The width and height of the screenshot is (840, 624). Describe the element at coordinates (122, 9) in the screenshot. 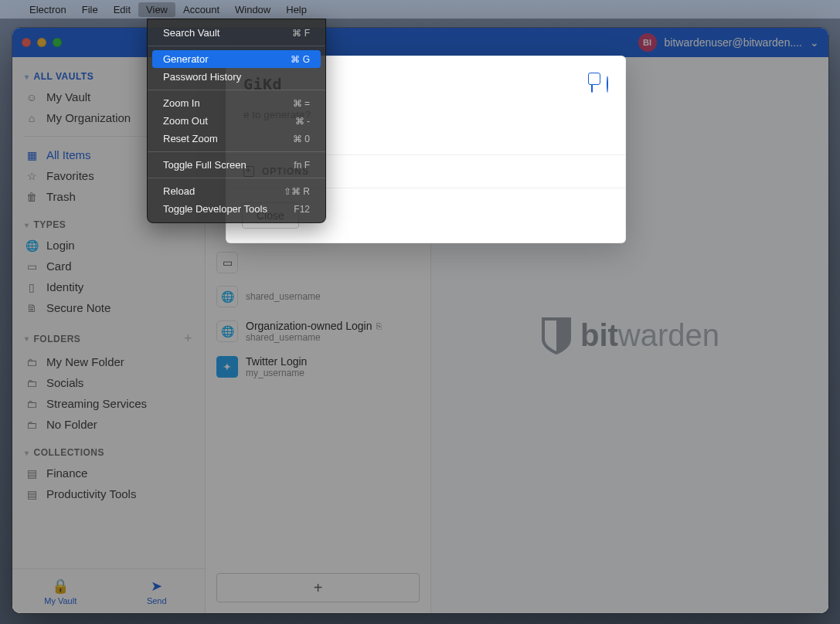

I see `menu-edit: Edit` at that location.